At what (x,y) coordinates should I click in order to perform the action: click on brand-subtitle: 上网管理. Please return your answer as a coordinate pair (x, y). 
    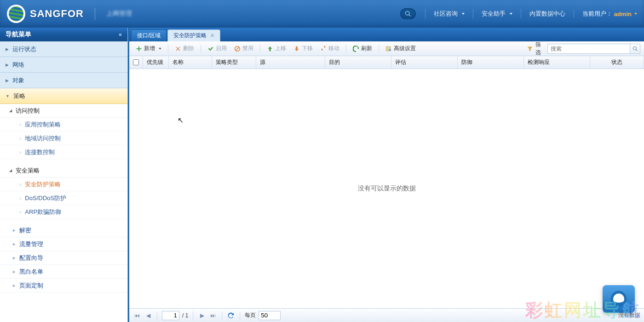
    Looking at the image, I should click on (119, 14).